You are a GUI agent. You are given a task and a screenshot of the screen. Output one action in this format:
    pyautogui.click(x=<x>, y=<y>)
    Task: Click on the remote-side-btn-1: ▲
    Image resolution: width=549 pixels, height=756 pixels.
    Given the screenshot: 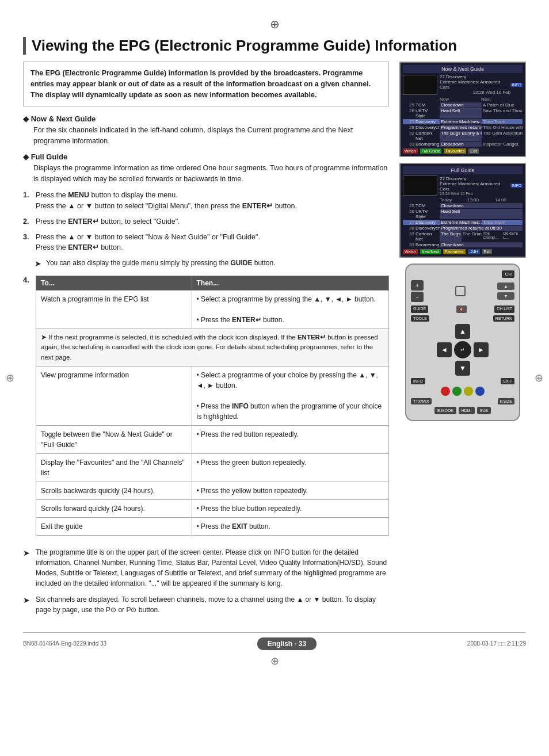 What is the action you would take?
    pyautogui.click(x=506, y=287)
    